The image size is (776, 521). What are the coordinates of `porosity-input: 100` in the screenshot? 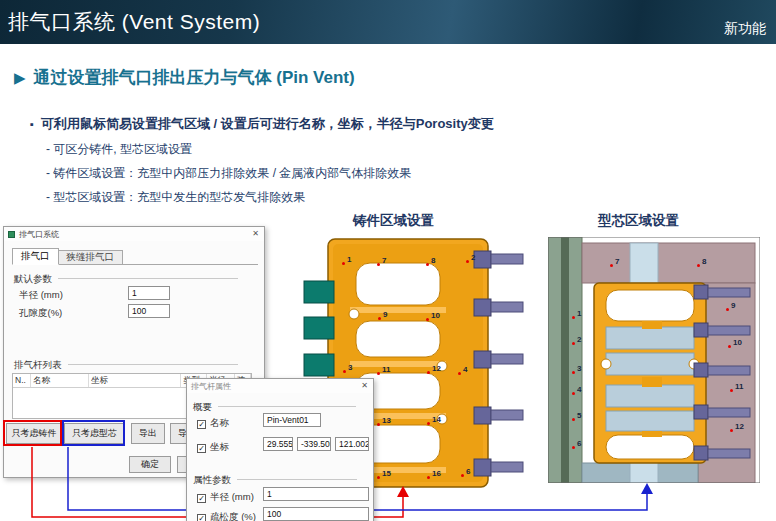 It's located at (149, 311).